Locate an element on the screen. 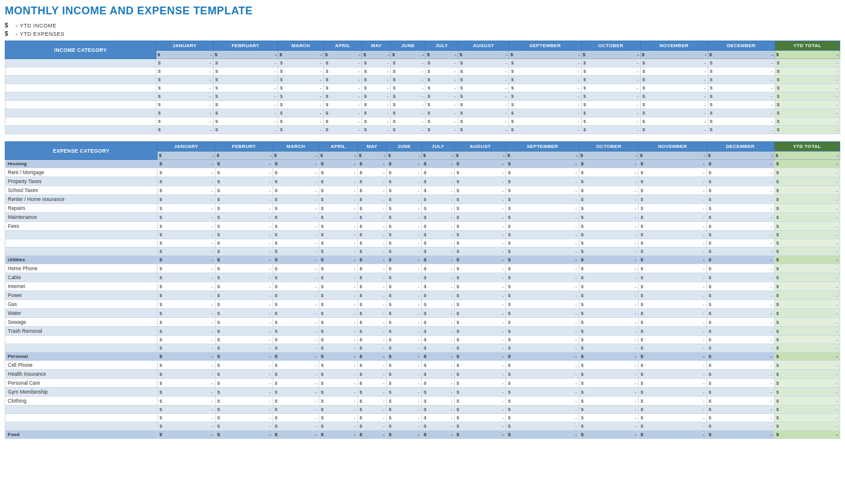 The height and width of the screenshot is (504, 845). expense-item-category: Water is located at coordinates (81, 314).